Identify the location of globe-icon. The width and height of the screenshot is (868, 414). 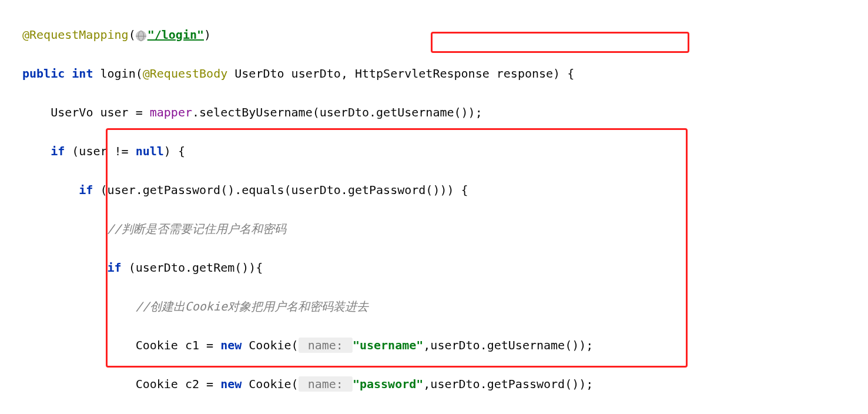
(141, 36).